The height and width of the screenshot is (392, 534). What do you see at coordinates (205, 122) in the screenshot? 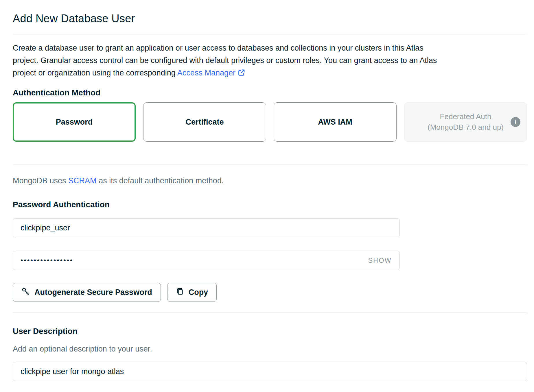
I see `auth-option-certificate-label: Certificate` at bounding box center [205, 122].